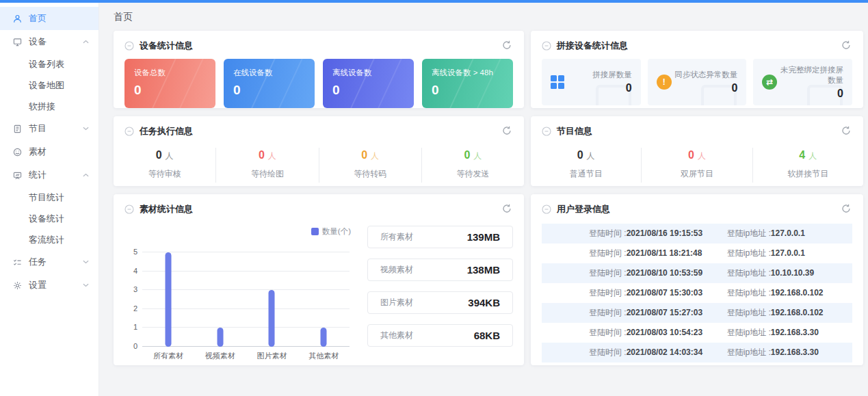 The image size is (868, 396). I want to click on chart-board-icon, so click(18, 175).